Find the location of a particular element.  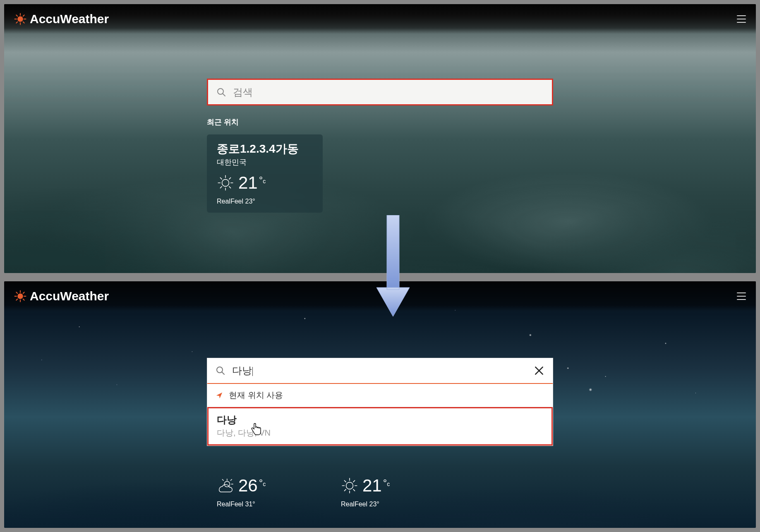

recent-locations-label: 최근 위치 is located at coordinates (380, 122).